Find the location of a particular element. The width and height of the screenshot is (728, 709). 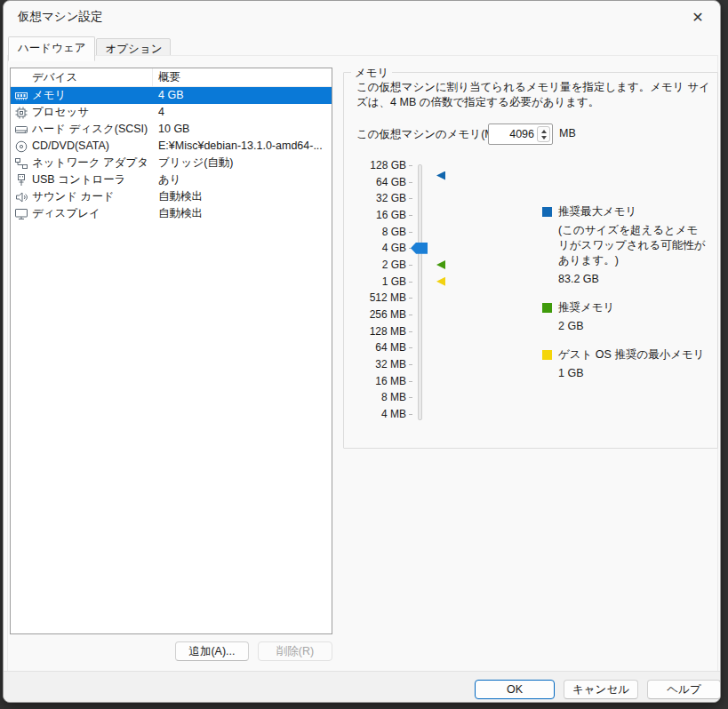

scale-label: 16 GB is located at coordinates (379, 215).